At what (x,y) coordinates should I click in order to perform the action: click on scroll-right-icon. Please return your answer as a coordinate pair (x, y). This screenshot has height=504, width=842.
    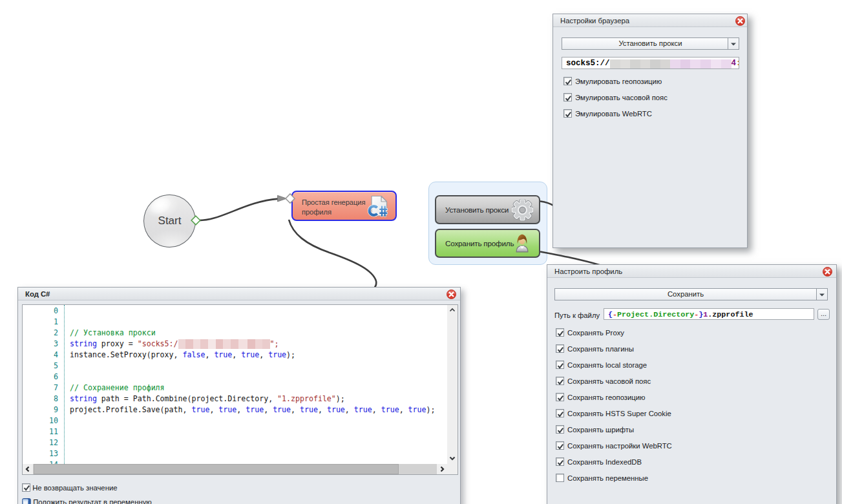
    Looking at the image, I should click on (442, 469).